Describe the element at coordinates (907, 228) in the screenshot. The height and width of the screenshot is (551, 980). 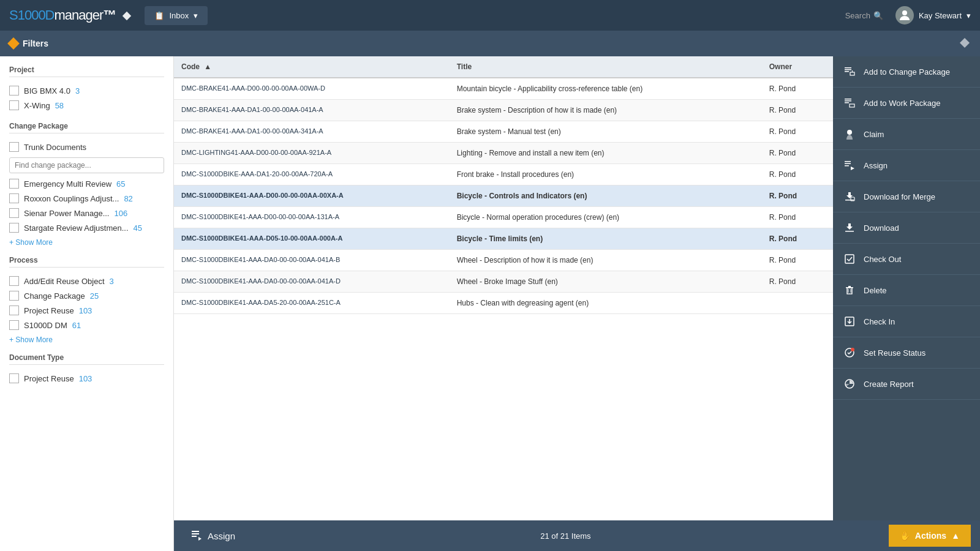
I see `context-menu-item-download: Download` at that location.